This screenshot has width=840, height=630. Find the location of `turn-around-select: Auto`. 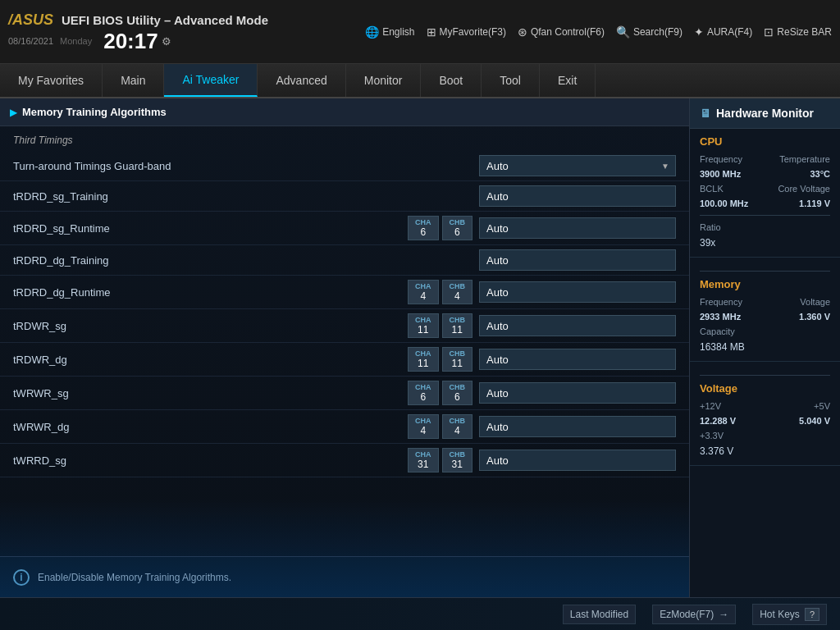

turn-around-select: Auto is located at coordinates (578, 166).